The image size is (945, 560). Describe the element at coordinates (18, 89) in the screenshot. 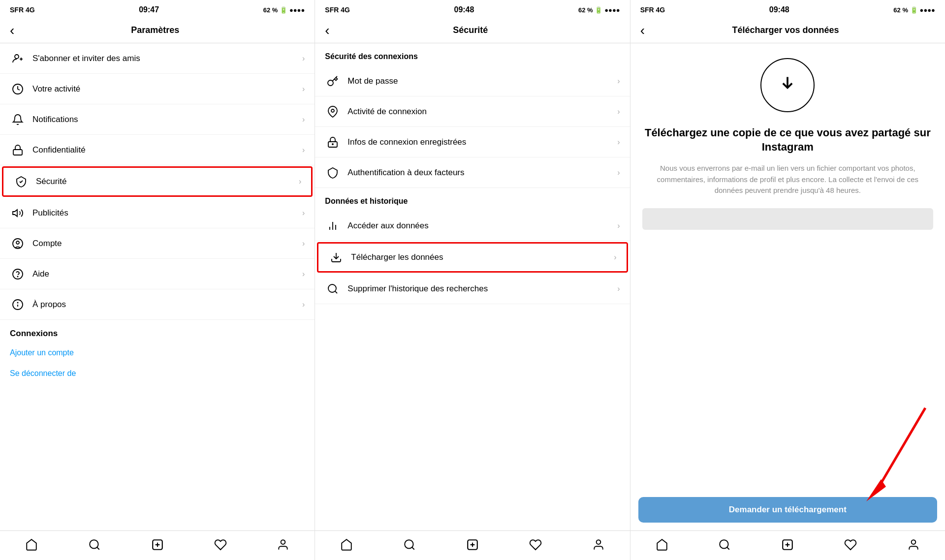

I see `activity-icon` at that location.